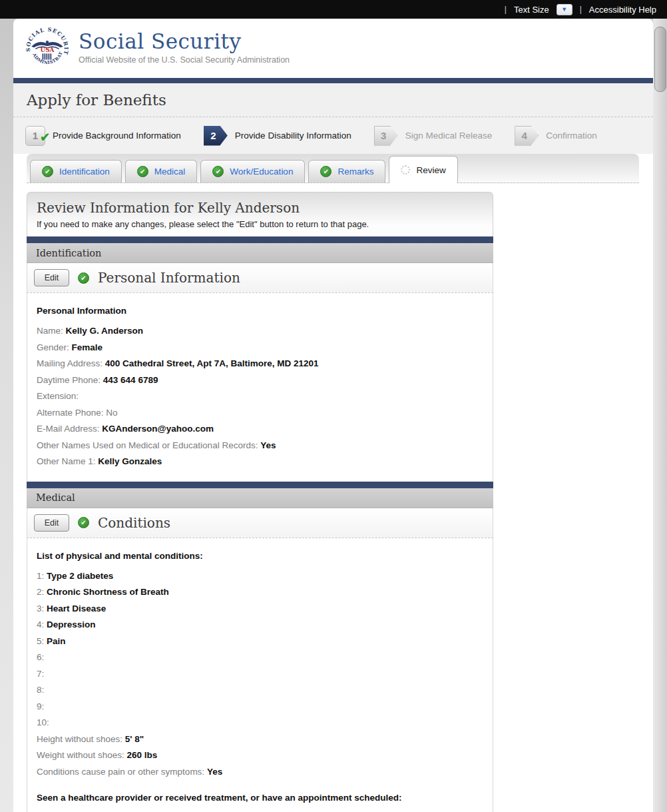 The height and width of the screenshot is (812, 667). Describe the element at coordinates (260, 625) in the screenshot. I see `condition-row: 4: Depression` at that location.